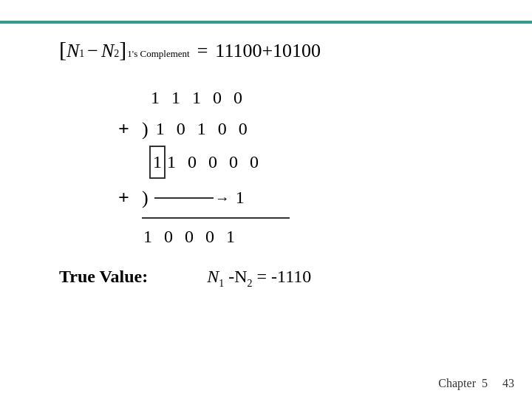  I want to click on row2: + ) 1 0 1 0 0, so click(310, 129).